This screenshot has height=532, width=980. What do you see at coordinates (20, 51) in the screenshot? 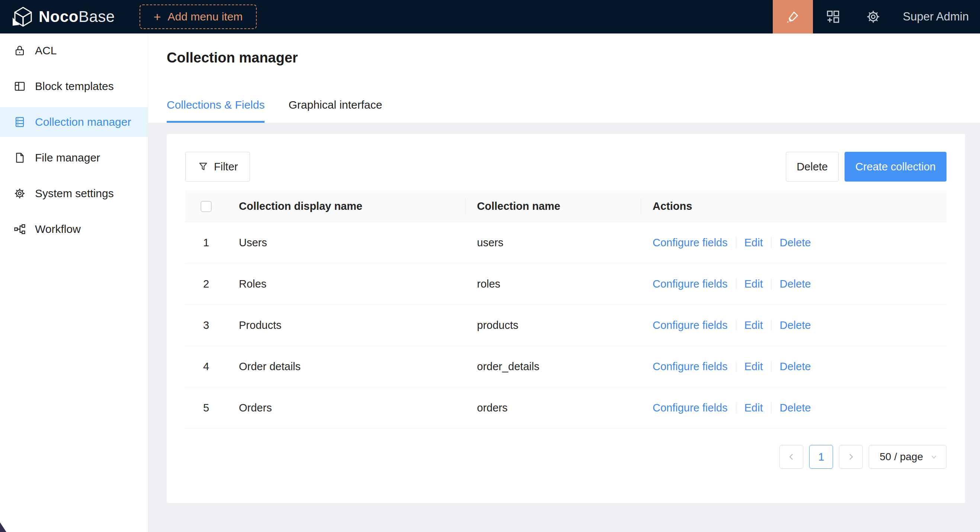
I see `lock-icon` at bounding box center [20, 51].